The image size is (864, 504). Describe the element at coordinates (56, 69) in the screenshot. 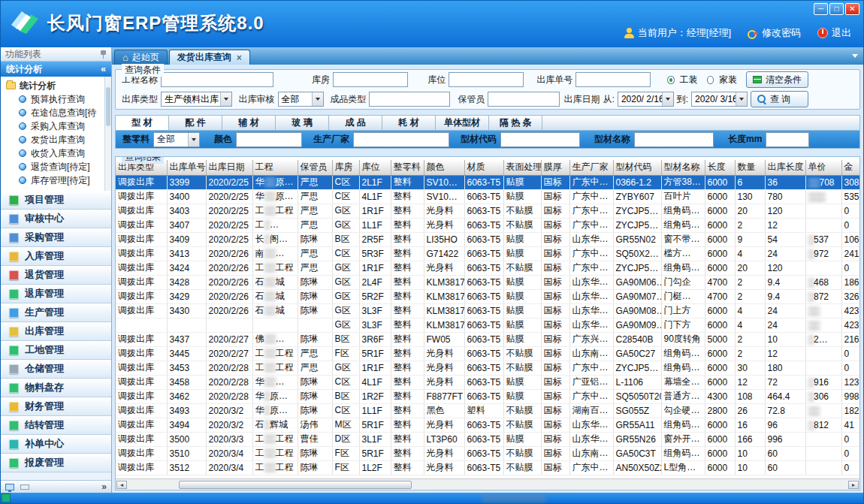

I see `sidebar-section-header: 统计分析 «` at that location.